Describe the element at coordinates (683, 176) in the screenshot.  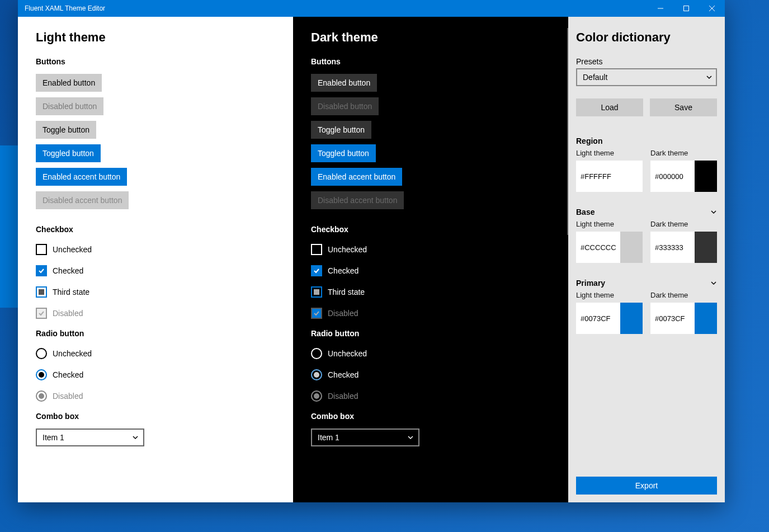
I see `region-dark-swatch: #000000` at that location.